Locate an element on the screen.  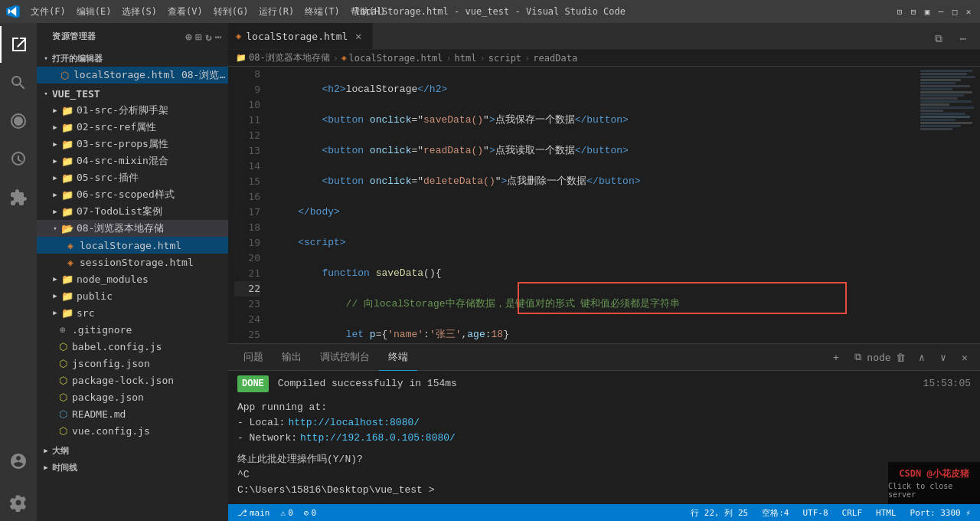
folder-public: ▶ 📁 public is located at coordinates (132, 296).